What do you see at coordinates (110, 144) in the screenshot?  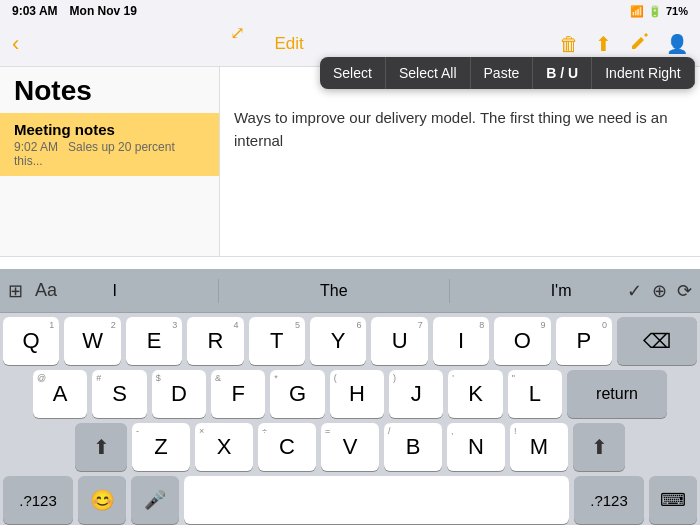 I see `note-list-item: Meeting notes 9:02 AM Sales up 20 percen…` at bounding box center [110, 144].